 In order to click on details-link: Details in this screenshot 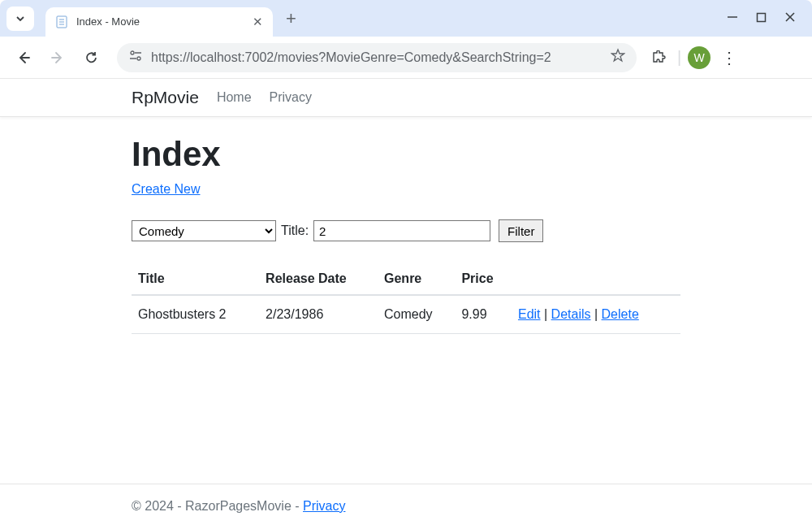, I will do `click(572, 314)`.